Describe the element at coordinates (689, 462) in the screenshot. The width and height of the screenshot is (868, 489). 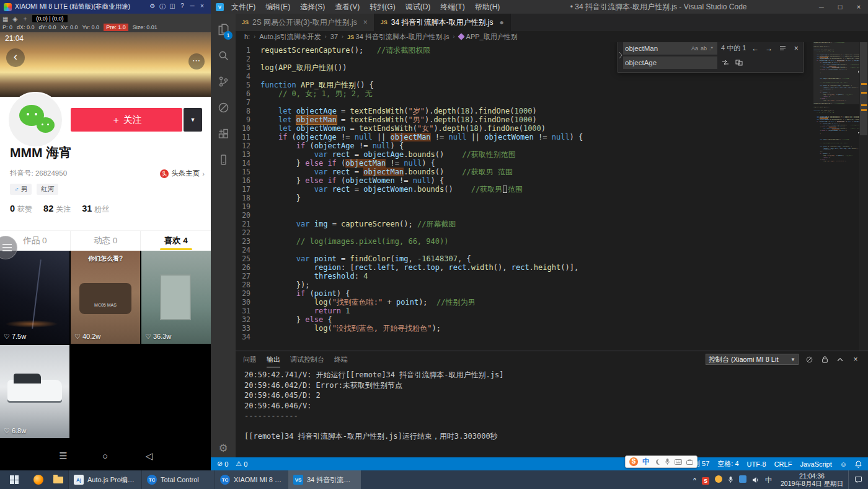
I see `toolbox-icon` at that location.